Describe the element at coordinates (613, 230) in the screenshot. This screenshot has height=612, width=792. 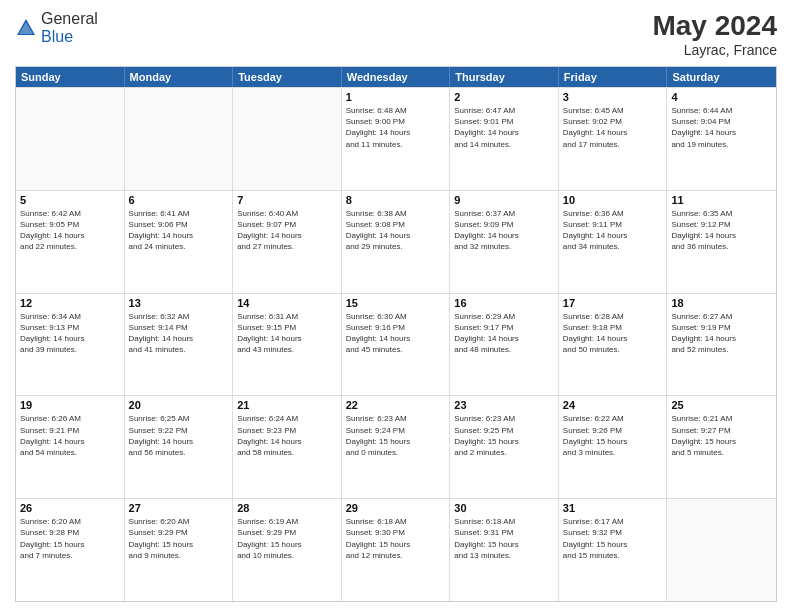
I see `day-info: Sunrise: 6:36 AM Sunset: 9:11 PM Dayligh…` at that location.